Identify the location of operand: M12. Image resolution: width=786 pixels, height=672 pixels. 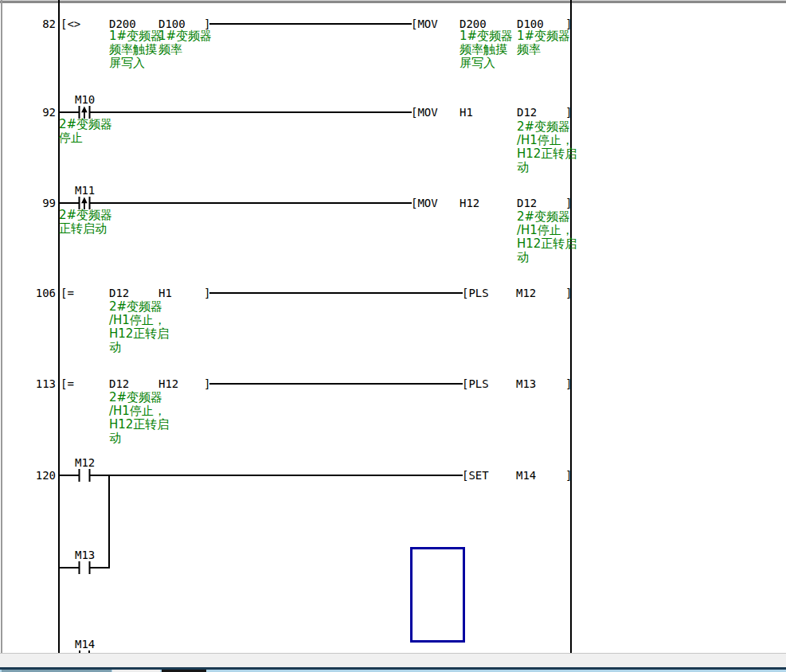
(526, 293).